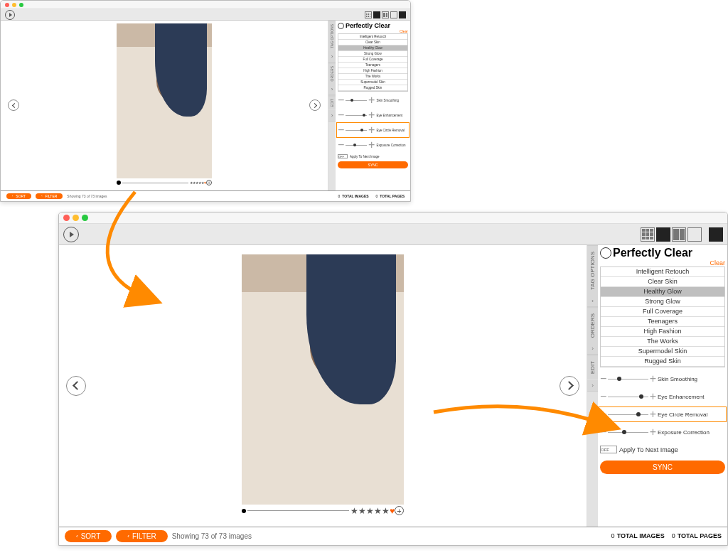 This screenshot has height=560, width=728. Describe the element at coordinates (341, 26) in the screenshot. I see `sun-icon` at that location.